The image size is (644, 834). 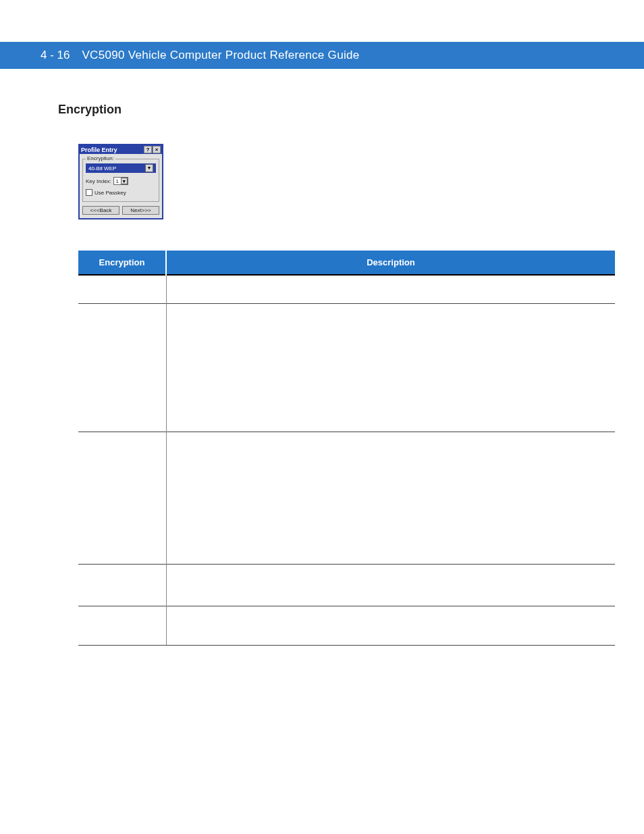 What do you see at coordinates (89, 192) in the screenshot?
I see `checkbox-icon` at bounding box center [89, 192].